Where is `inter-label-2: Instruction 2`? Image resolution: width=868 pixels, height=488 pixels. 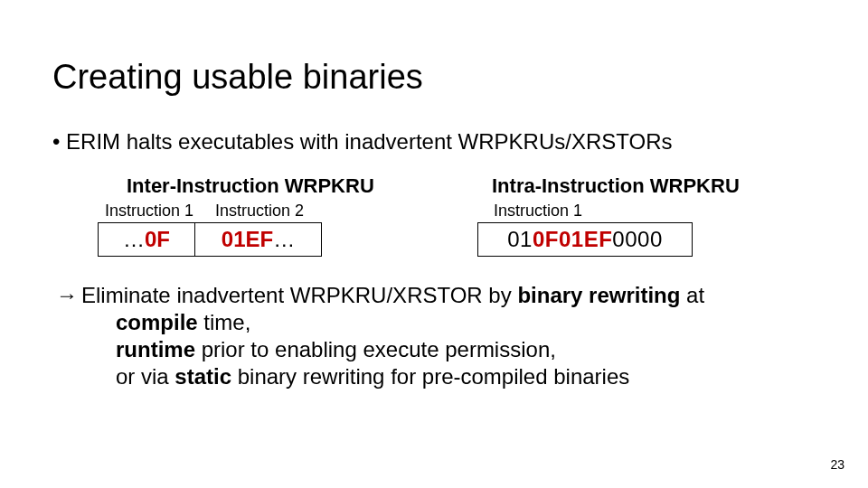 inter-label-2: Instruction 2 is located at coordinates (278, 211).